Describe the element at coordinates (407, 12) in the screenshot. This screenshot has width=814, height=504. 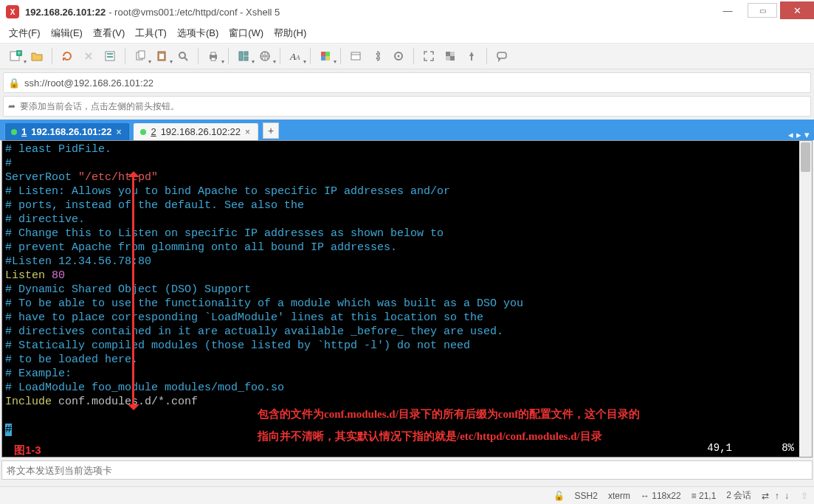
I see `title-bar: X 192.168.26.101:22 - root@vms001:/etc/h…` at that location.